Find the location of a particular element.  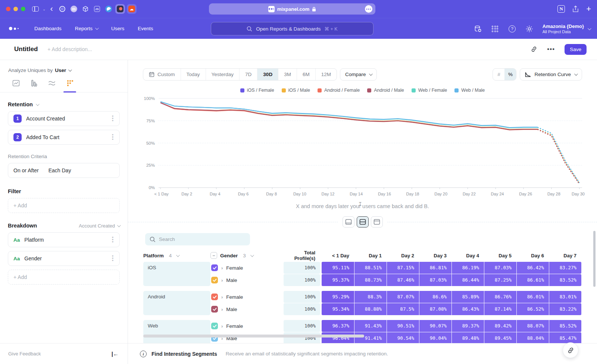

legend-item: Android / Female is located at coordinates (339, 90).